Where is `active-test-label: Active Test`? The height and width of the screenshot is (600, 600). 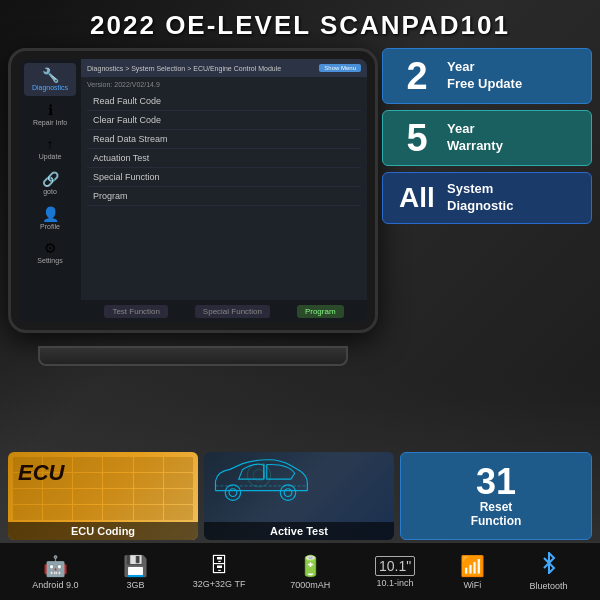
active-test-label: Active Test is located at coordinates (299, 531).